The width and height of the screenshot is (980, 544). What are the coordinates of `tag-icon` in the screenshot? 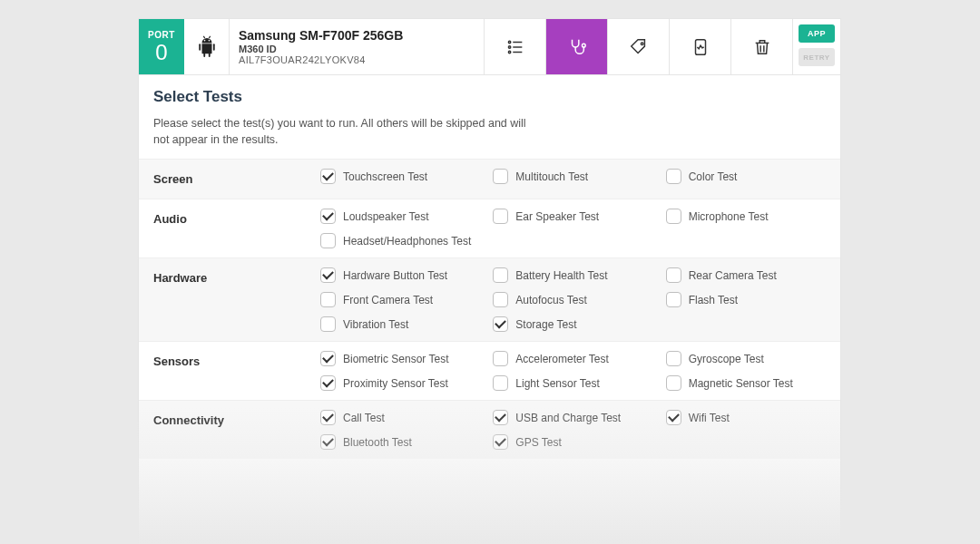 It's located at (639, 47).